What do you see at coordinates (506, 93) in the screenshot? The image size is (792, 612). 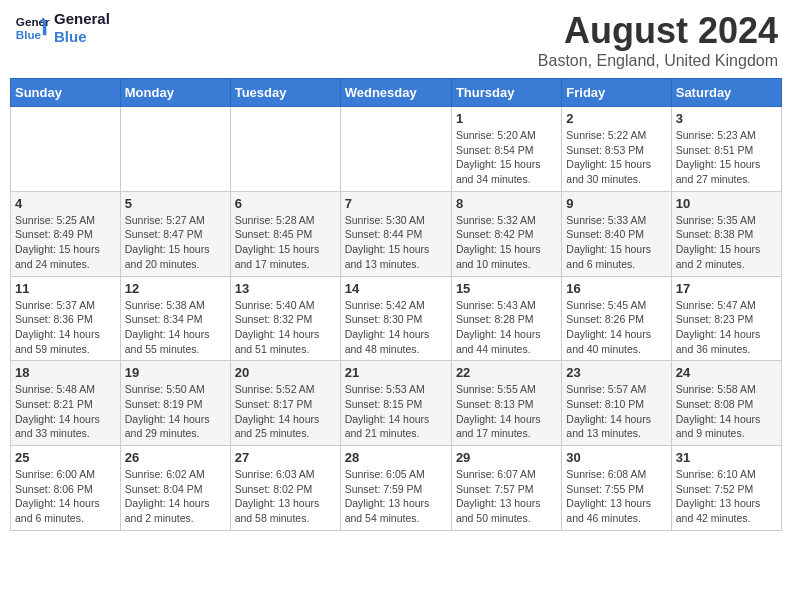 I see `day-header-thursday: Thursday` at bounding box center [506, 93].